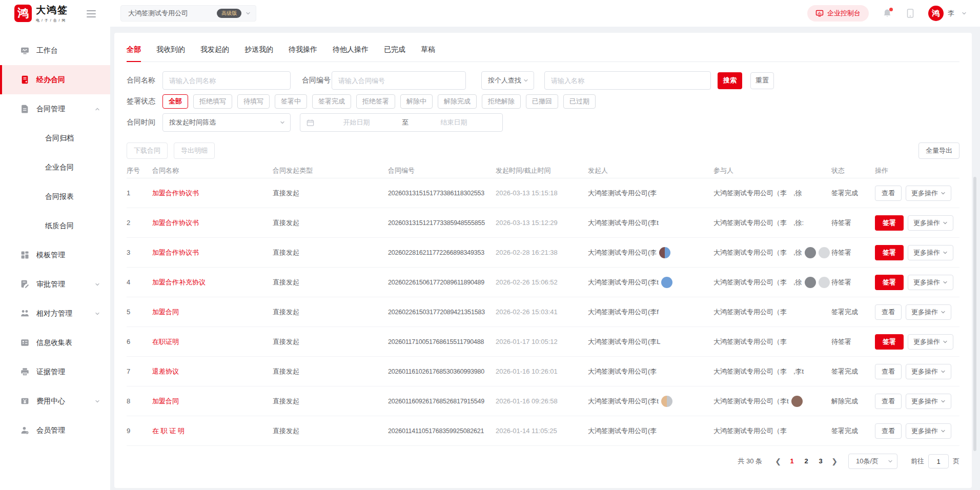  I want to click on date-range-picker: 开始日期 至 结束日期, so click(401, 122).